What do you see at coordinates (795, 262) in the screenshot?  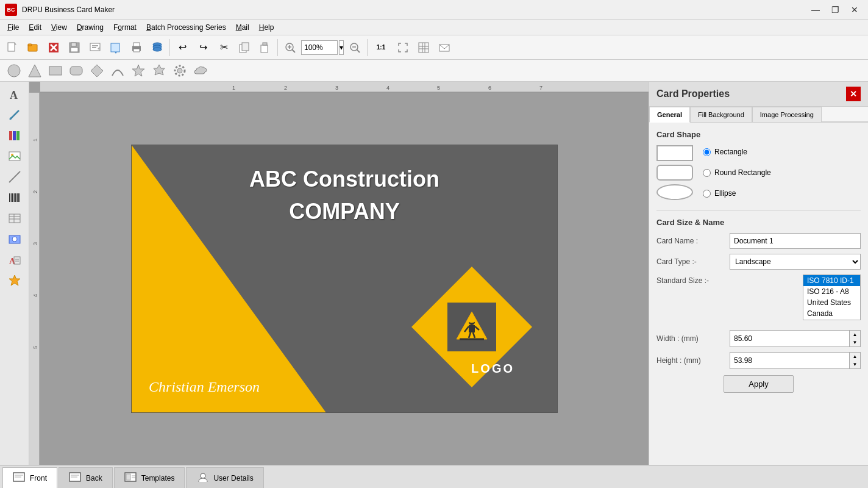 I see `card-type-select: Landscape Portrait` at bounding box center [795, 262].